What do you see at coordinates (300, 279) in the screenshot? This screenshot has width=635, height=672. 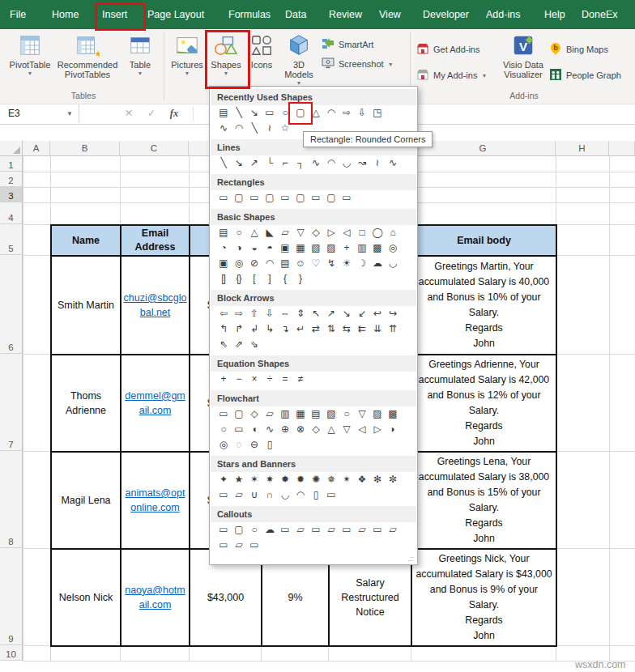 I see `shape-item: }` at bounding box center [300, 279].